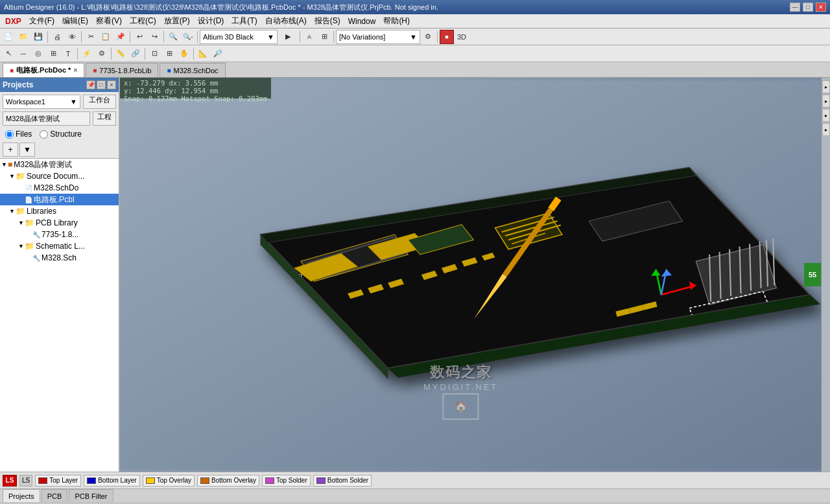 Image resolution: width=830 pixels, height=504 pixels. What do you see at coordinates (23, 54) in the screenshot?
I see `wire-button: ─` at bounding box center [23, 54].